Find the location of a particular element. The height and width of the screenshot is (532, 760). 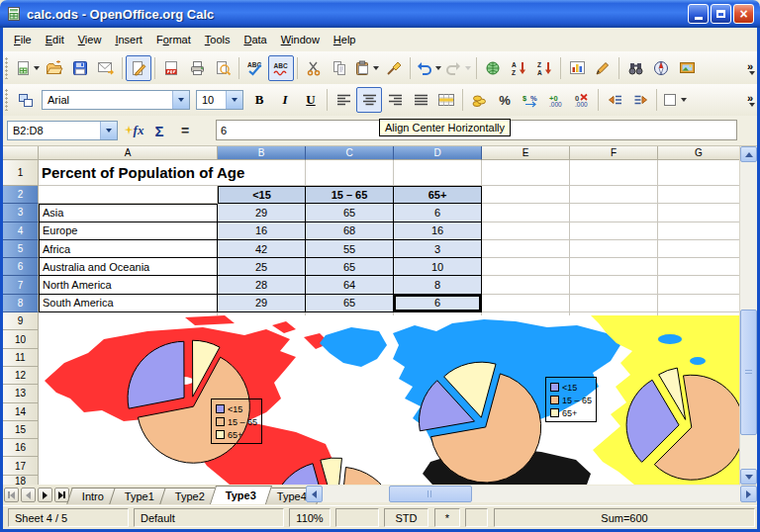

cell-F5 is located at coordinates (614, 249).